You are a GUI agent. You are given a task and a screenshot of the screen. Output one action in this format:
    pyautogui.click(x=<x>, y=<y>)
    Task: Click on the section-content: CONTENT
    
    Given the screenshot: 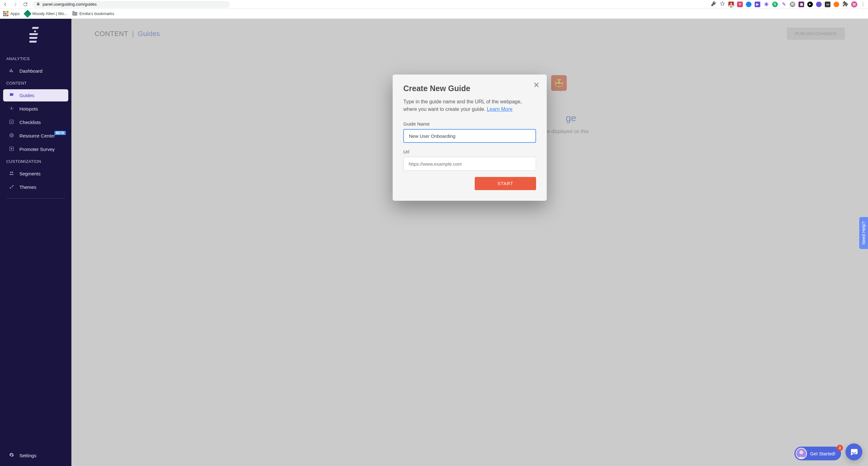 What is the action you would take?
    pyautogui.click(x=36, y=83)
    